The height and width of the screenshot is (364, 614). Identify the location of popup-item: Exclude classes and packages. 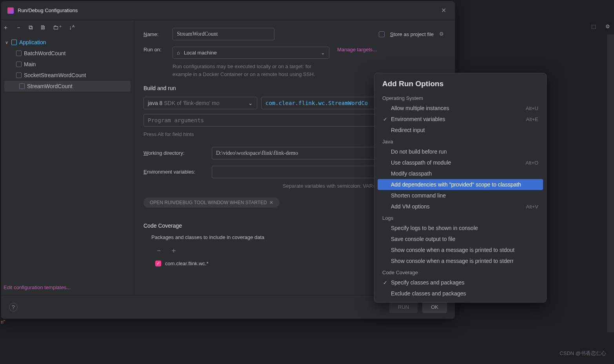
(460, 293).